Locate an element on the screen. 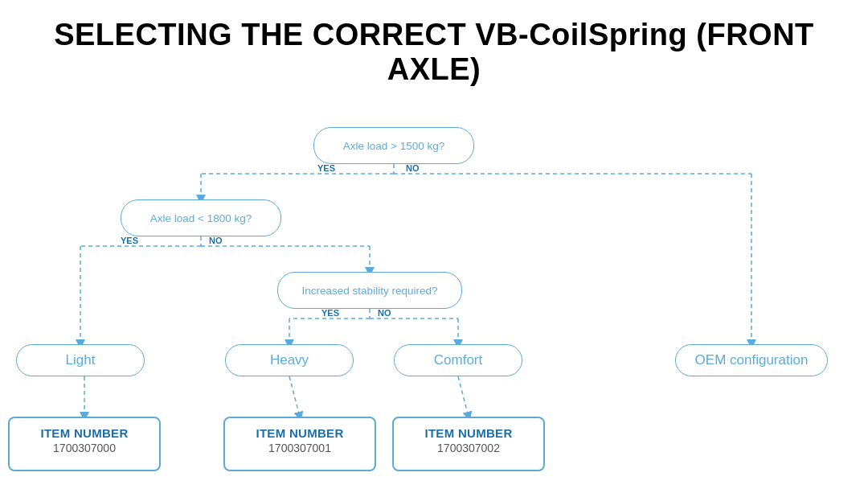  item-3-label: ITEM NUMBER is located at coordinates (469, 433).